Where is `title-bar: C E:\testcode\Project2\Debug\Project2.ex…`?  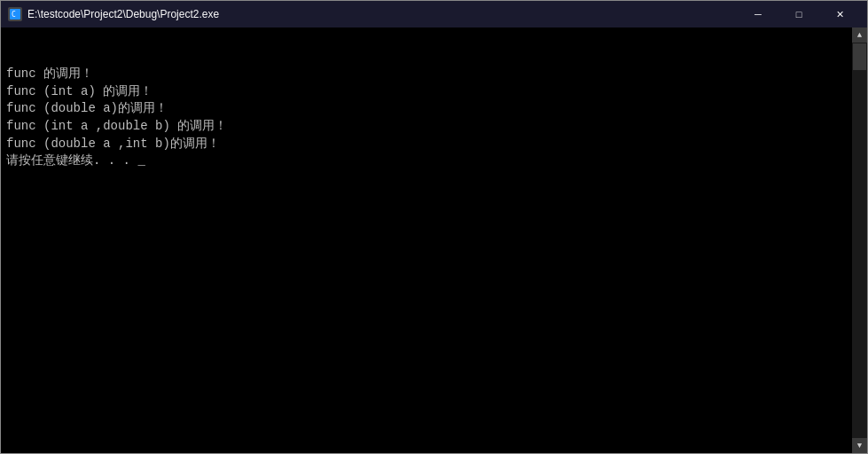 title-bar: C E:\testcode\Project2\Debug\Project2.ex… is located at coordinates (434, 14).